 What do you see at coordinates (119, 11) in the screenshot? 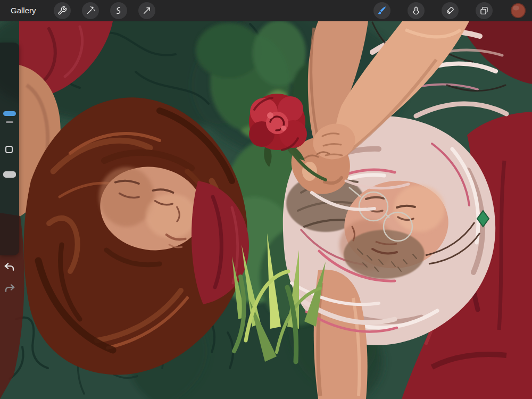
I see `selection-s-icon` at bounding box center [119, 11].